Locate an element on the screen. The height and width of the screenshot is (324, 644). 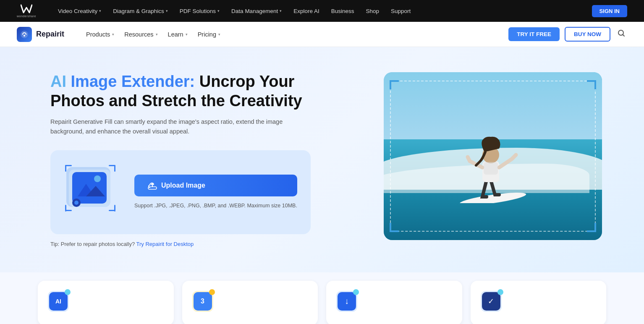
crop-overlay is located at coordinates (493, 156).